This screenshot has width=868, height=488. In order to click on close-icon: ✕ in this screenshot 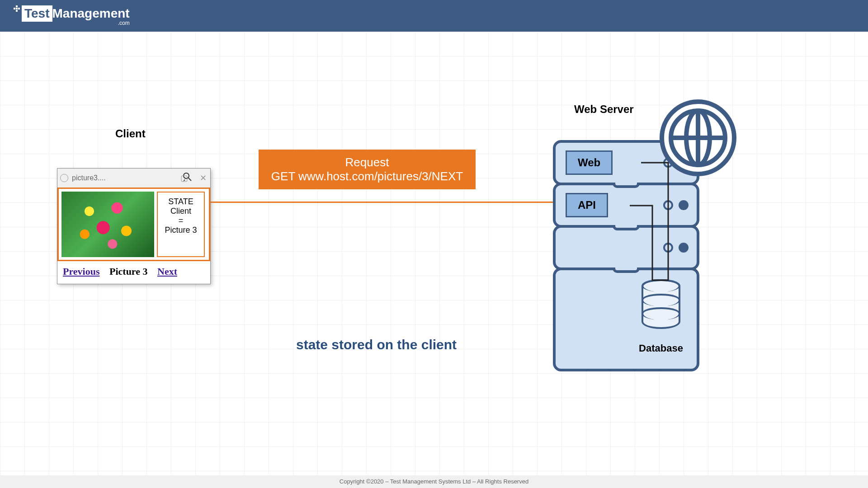, I will do `click(203, 178)`.